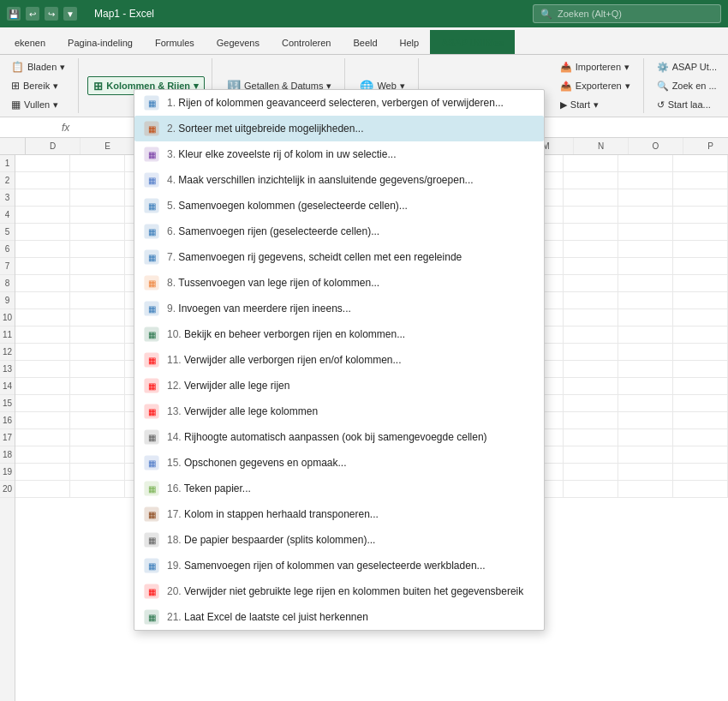 Image resolution: width=728 pixels, height=701 pixels. What do you see at coordinates (646, 284) in the screenshot?
I see `cell-O8` at bounding box center [646, 284].